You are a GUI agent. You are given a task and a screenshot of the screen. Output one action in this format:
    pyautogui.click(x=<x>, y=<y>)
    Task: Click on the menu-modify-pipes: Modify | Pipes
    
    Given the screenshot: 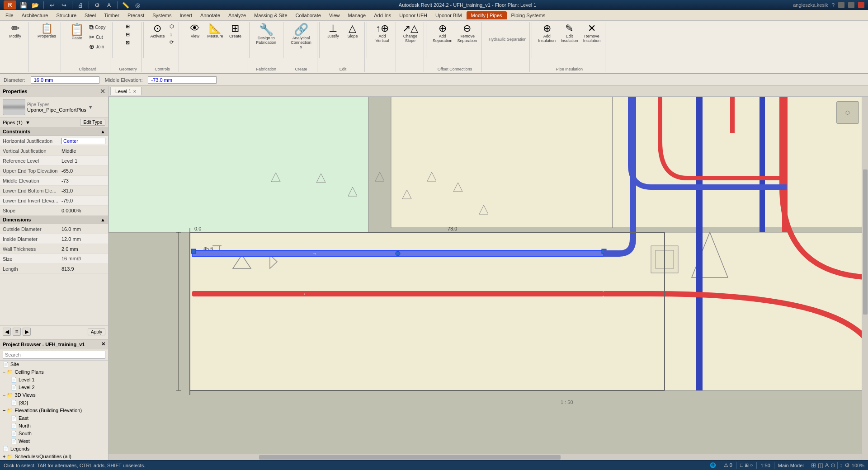 What is the action you would take?
    pyautogui.click(x=486, y=15)
    